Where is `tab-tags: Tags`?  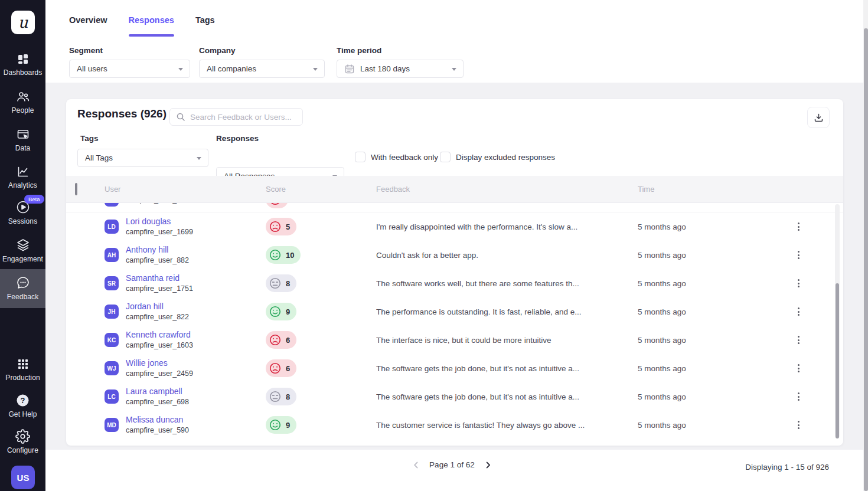 tab-tags: Tags is located at coordinates (205, 24).